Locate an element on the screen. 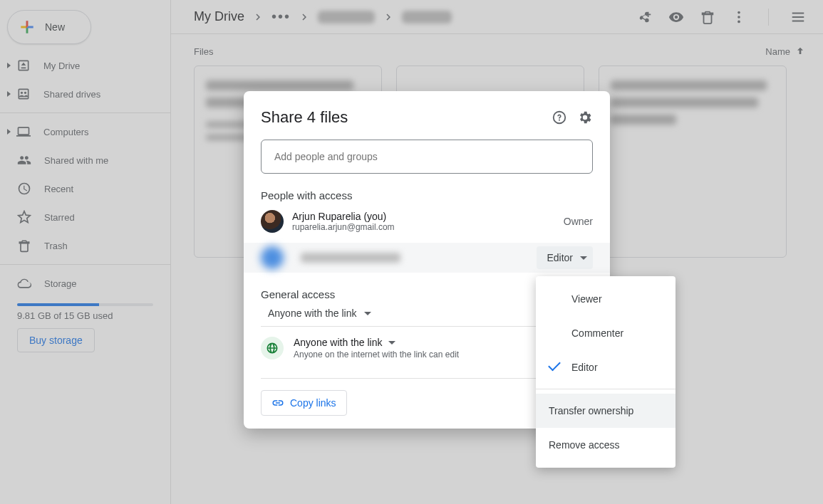 This screenshot has height=504, width=823. role-dropdown: Editor is located at coordinates (564, 258).